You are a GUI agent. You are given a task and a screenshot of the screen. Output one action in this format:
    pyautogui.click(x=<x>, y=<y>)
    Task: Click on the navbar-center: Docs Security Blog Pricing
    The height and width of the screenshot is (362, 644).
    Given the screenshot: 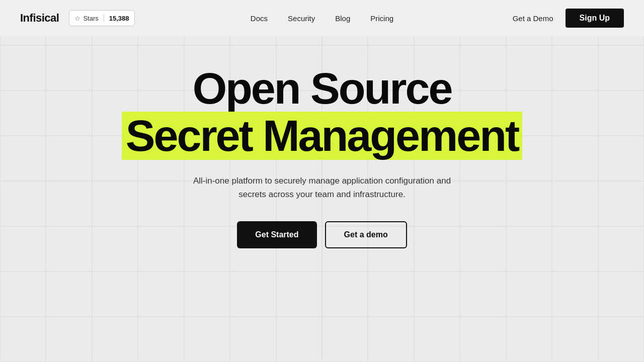 What is the action you would take?
    pyautogui.click(x=322, y=18)
    